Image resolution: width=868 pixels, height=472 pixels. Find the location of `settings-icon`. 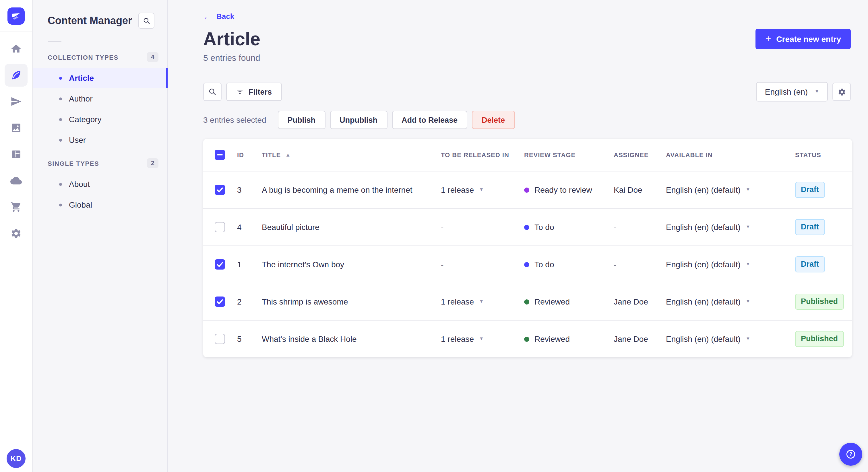

settings-icon is located at coordinates (16, 233).